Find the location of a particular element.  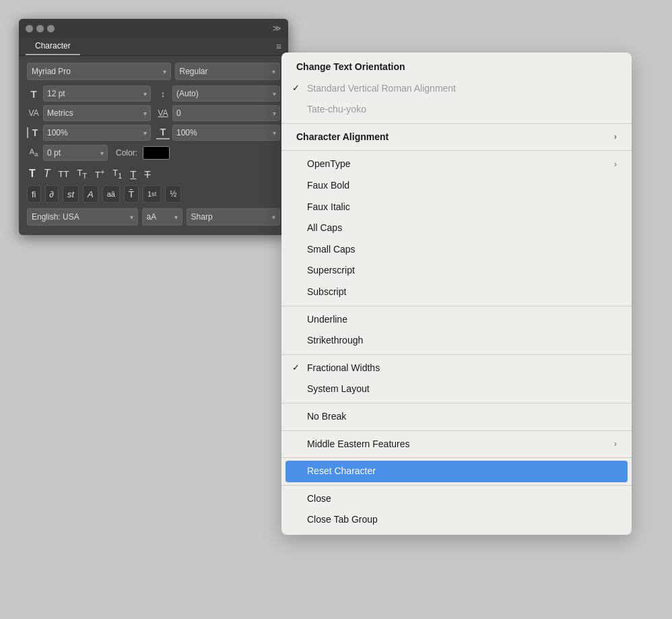

font-size-chevron: ▾ is located at coordinates (145, 94).